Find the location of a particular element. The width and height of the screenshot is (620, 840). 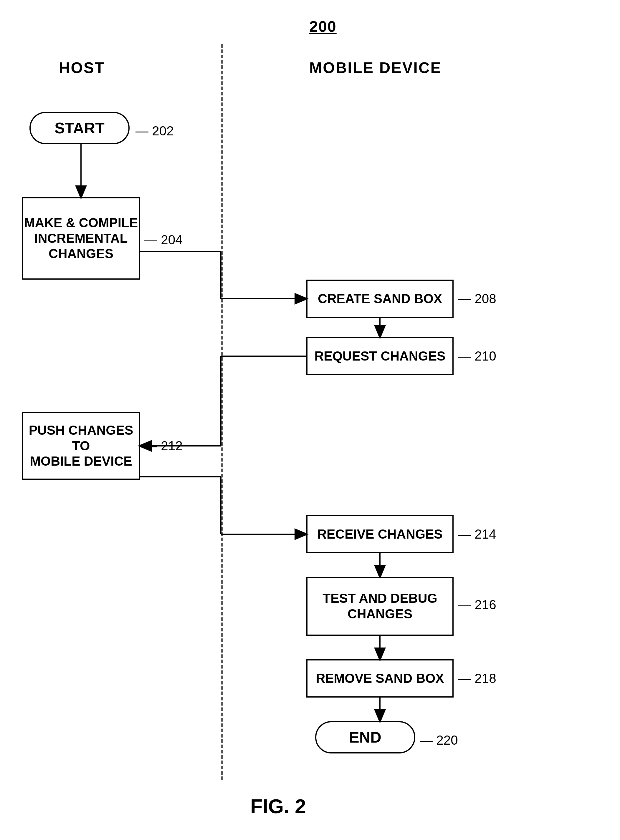

box-test-debug: TEST AND DEBUGCHANGES is located at coordinates (380, 606).